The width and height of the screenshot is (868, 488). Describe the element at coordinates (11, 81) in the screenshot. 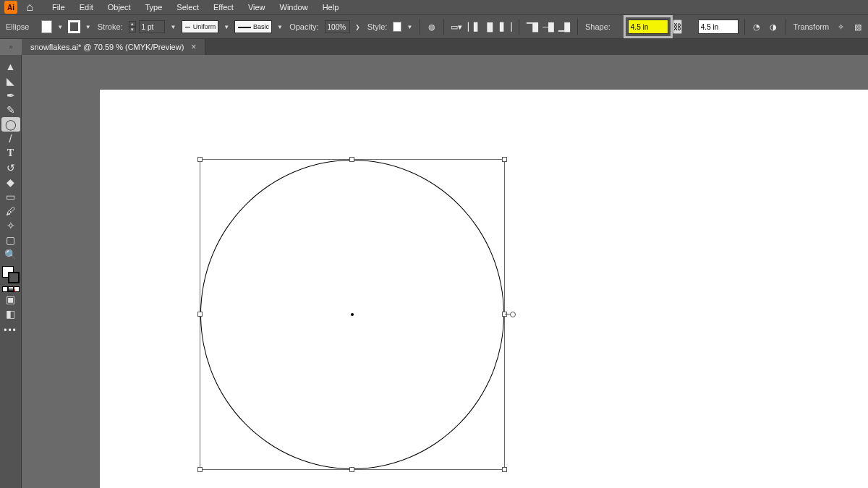

I see `direct-selection-tool: ◣` at that location.